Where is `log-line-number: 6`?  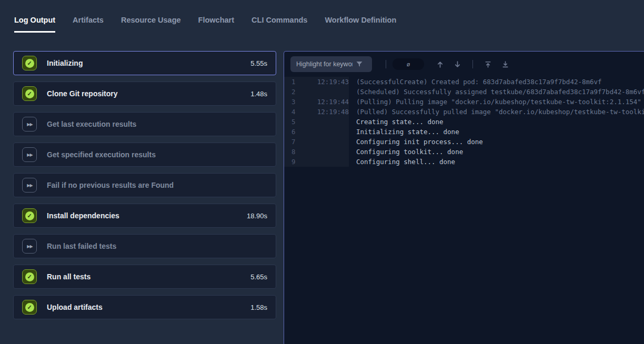 log-line-number: 6 is located at coordinates (295, 131).